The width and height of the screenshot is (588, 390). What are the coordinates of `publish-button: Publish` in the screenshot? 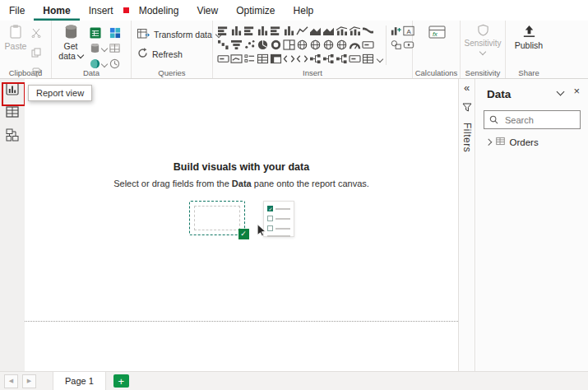 It's located at (529, 37).